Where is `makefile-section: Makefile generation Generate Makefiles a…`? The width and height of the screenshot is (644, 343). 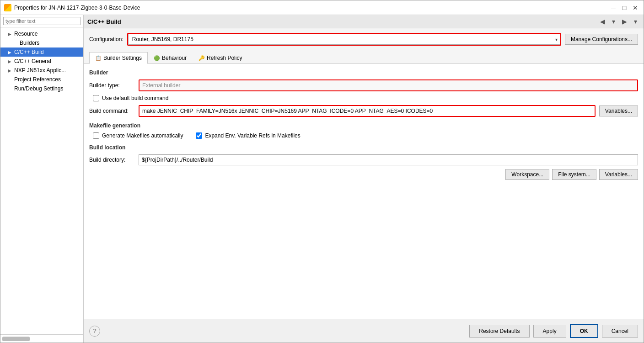 makefile-section: Makefile generation Generate Makefiles a… is located at coordinates (364, 131).